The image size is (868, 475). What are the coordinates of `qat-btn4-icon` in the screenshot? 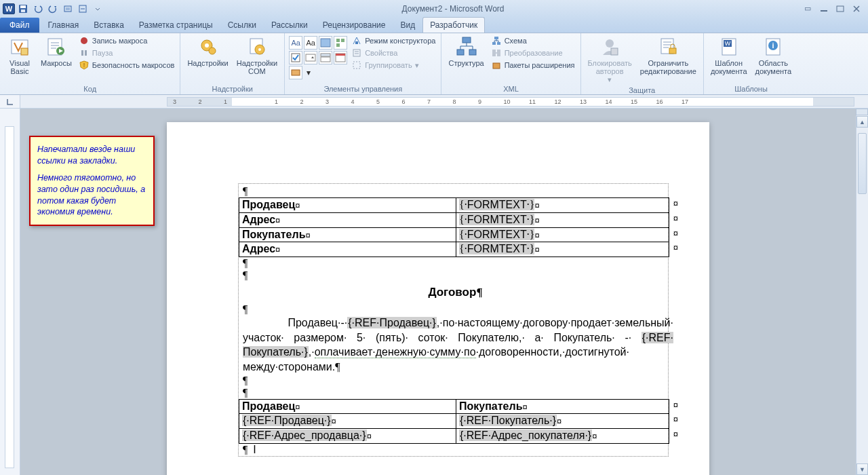 It's located at (68, 9).